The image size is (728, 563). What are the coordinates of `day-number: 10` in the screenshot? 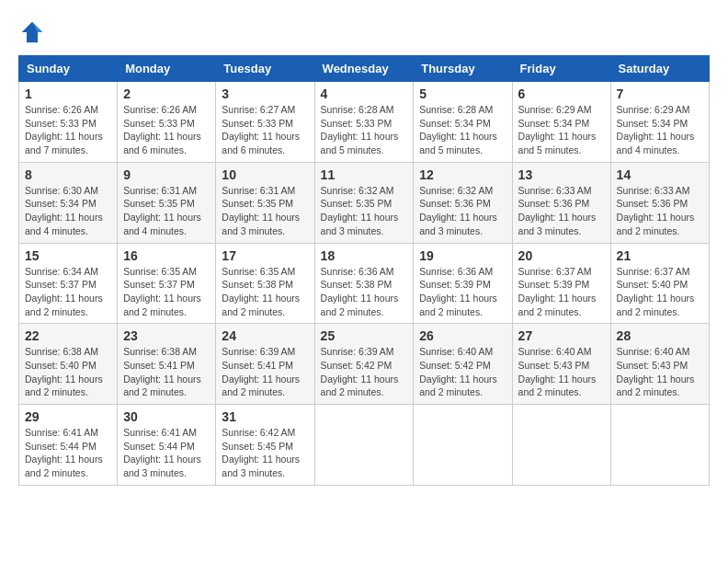 It's located at (265, 175).